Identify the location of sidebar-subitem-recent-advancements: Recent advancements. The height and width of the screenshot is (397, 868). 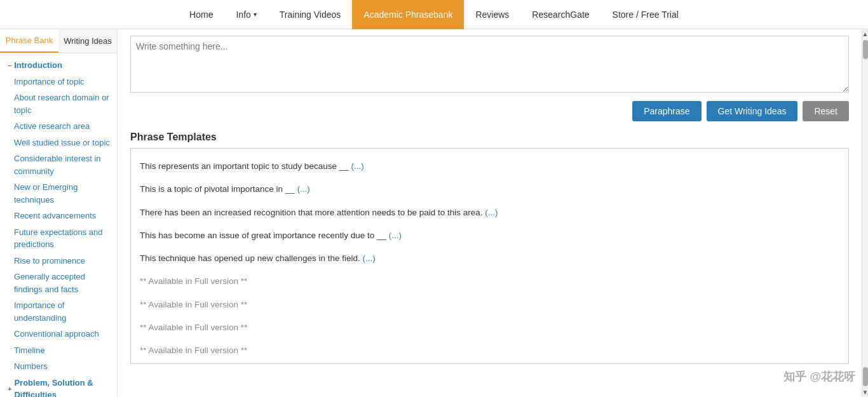
(58, 216).